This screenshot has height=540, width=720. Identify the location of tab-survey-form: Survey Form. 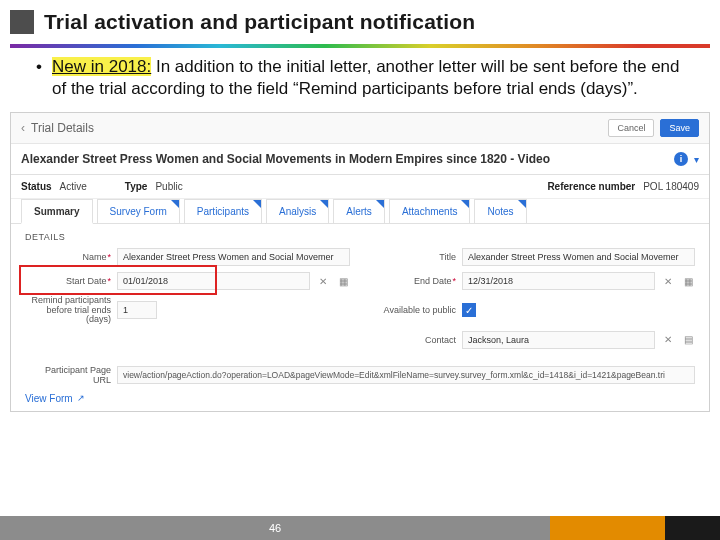
(138, 211).